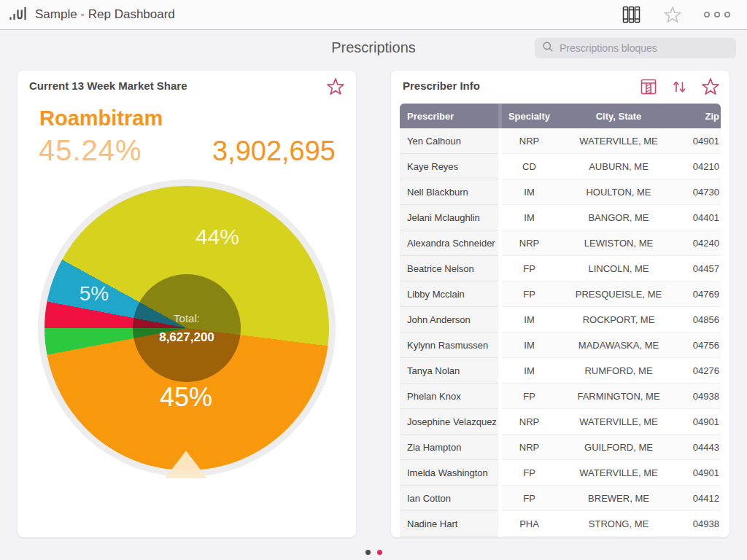 Image resolution: width=747 pixels, height=560 pixels. Describe the element at coordinates (449, 448) in the screenshot. I see `cell-prescriber: Zia Hampton` at that location.